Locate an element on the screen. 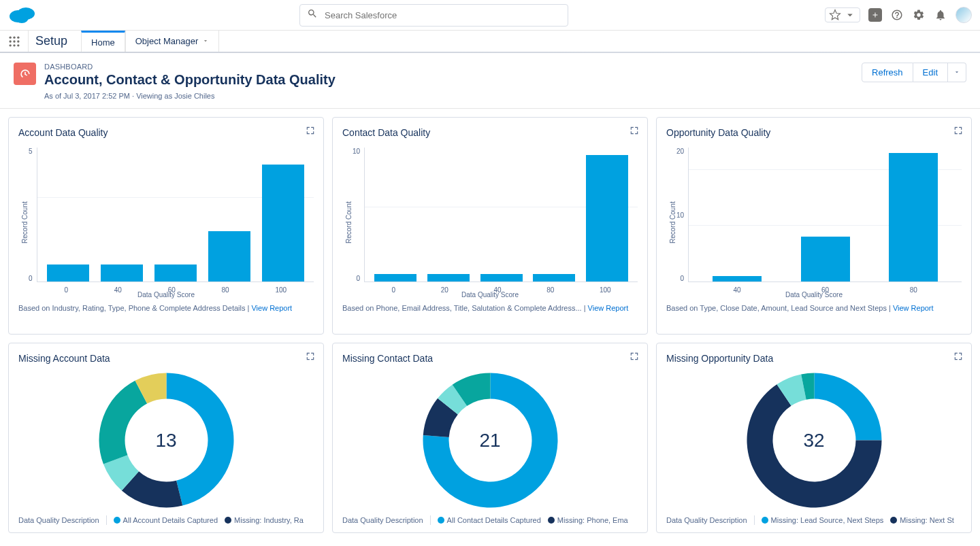 The height and width of the screenshot is (546, 980). card-contact-data-quality: Contact Data Quality Record Count1000204… is located at coordinates (490, 226).